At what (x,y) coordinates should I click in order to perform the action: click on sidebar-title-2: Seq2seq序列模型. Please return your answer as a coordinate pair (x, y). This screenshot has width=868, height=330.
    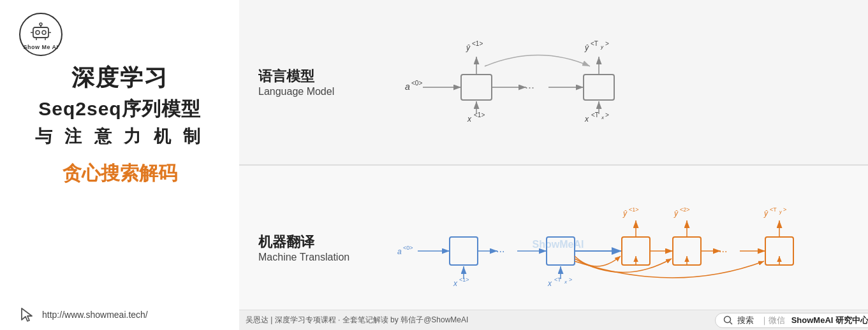
    Looking at the image, I should click on (119, 110).